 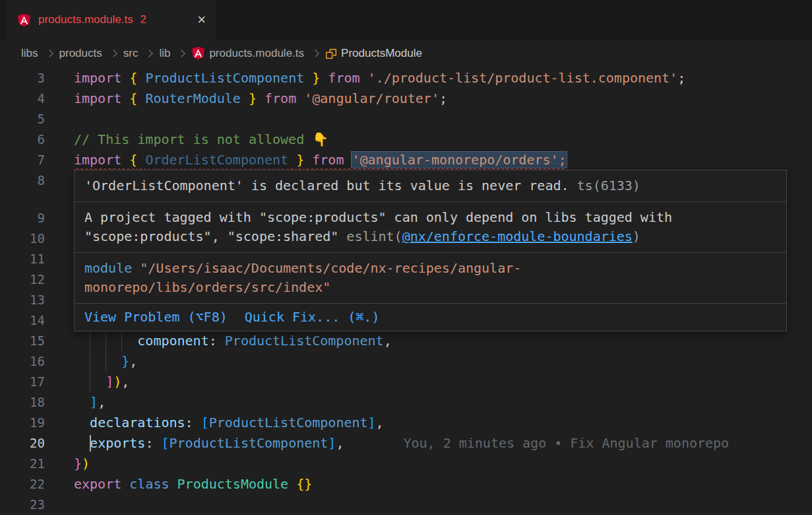 I want to click on breadcrumb-item-productsmodule: ProductsModule, so click(x=373, y=53).